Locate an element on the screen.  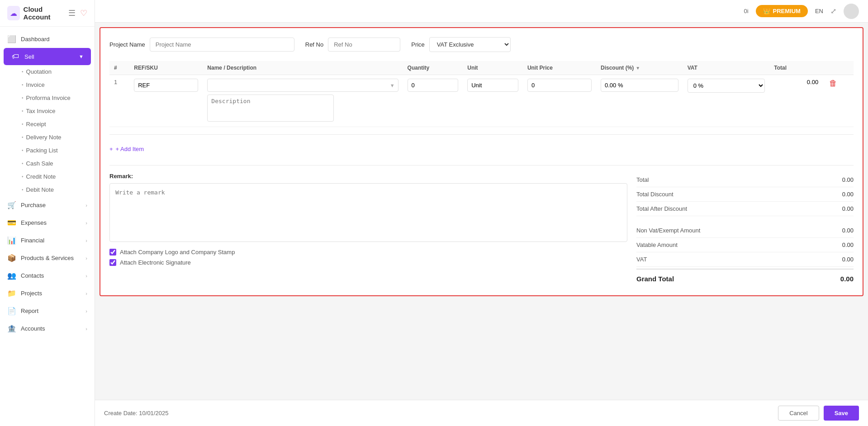
sidebar-item-expenses: 💳 Expenses › is located at coordinates (47, 222).